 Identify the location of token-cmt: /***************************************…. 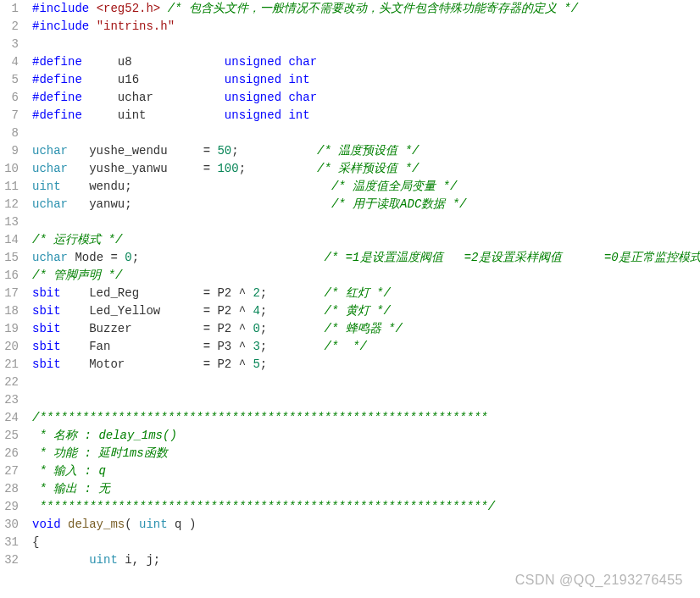
(260, 418).